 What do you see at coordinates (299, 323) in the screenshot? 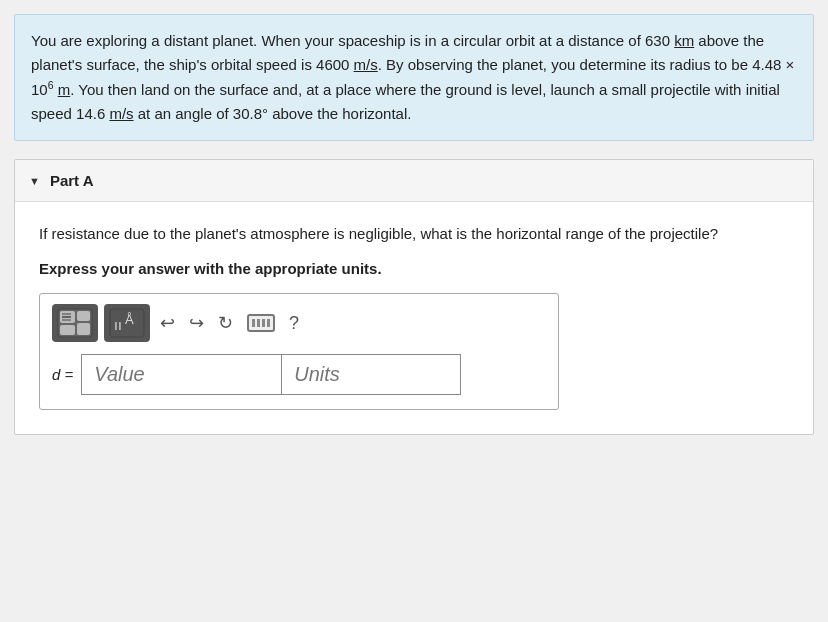
I see `answer-toolbar: ıı Å ↩ ↪ ↻ ?` at bounding box center [299, 323].